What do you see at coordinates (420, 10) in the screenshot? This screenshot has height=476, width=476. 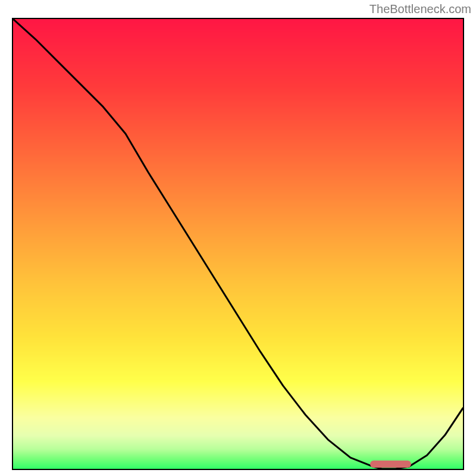 I see `attribution-text: TheBottleneck.com` at bounding box center [420, 10].